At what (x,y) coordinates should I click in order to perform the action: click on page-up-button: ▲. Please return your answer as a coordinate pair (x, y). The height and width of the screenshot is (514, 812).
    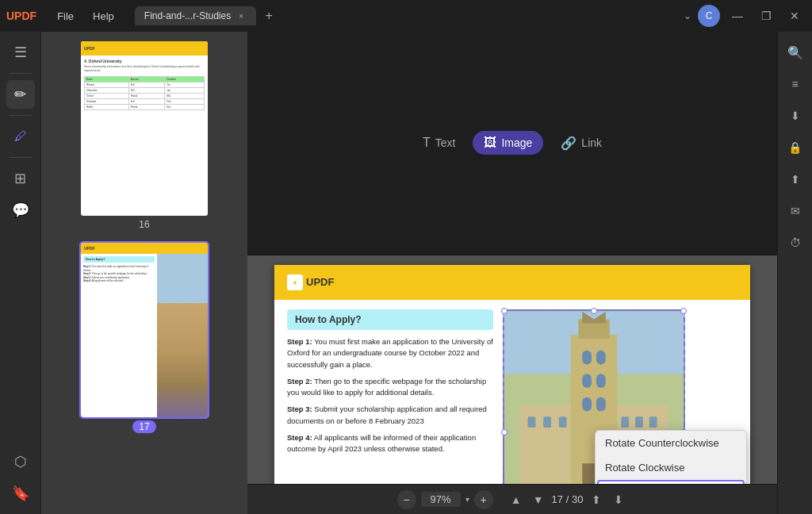
    Looking at the image, I should click on (516, 500).